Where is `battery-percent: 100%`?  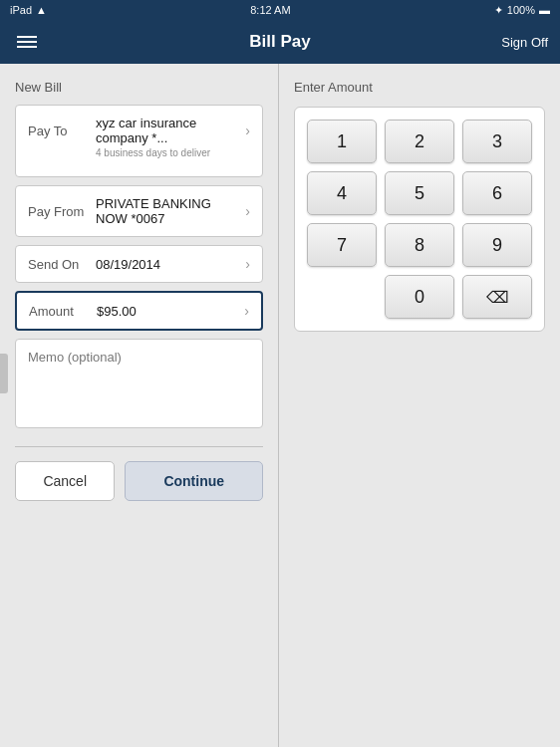 battery-percent: 100% is located at coordinates (521, 10).